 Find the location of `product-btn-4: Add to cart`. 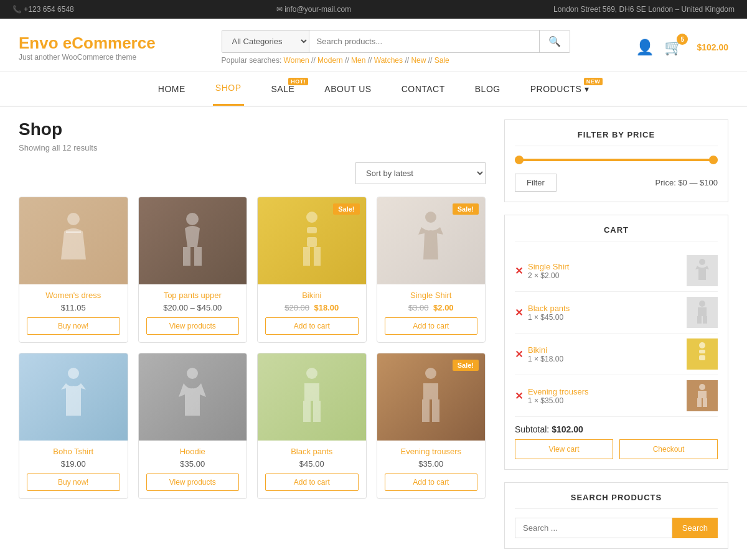

product-btn-4: Add to cart is located at coordinates (431, 326).